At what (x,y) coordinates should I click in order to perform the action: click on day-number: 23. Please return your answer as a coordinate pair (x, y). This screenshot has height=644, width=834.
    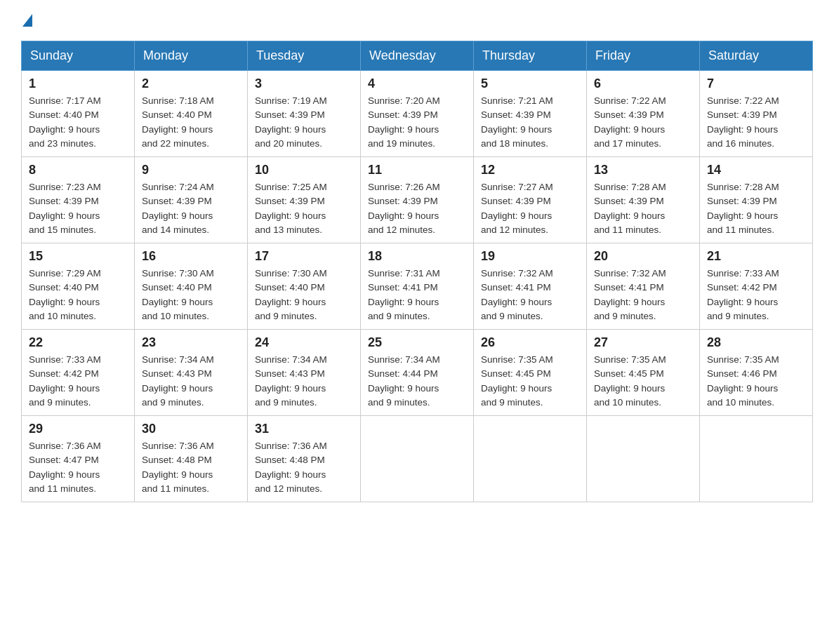
    Looking at the image, I should click on (191, 342).